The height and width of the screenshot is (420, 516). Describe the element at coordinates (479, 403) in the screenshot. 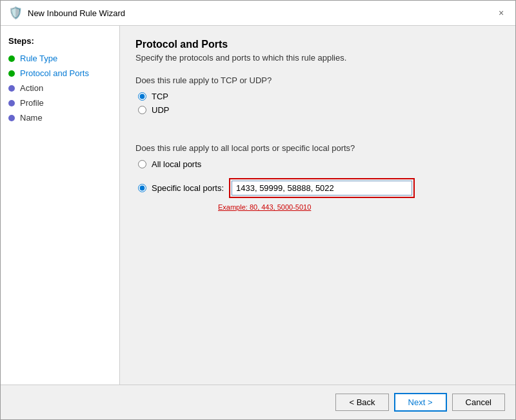

I see `cancel-button: Cancel` at that location.